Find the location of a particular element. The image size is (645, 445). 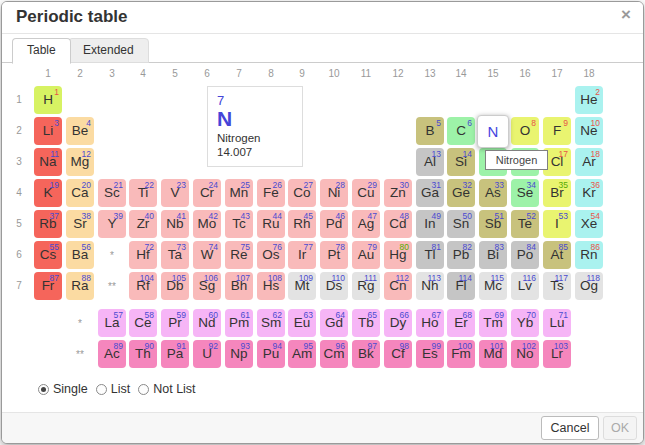

radio-not-list: Not List is located at coordinates (166, 389).